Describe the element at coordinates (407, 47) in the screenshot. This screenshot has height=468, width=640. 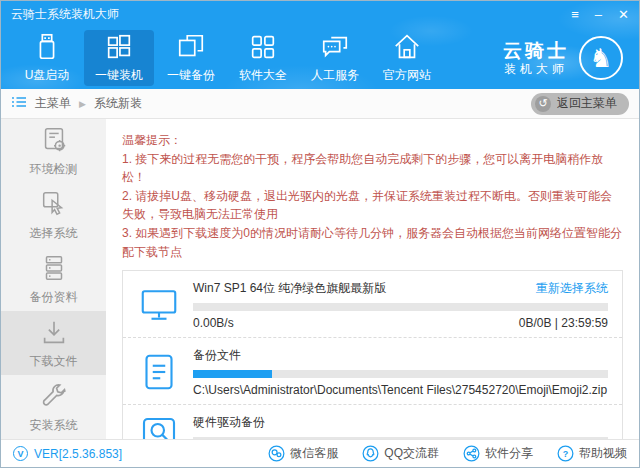
I see `home-icon` at that location.